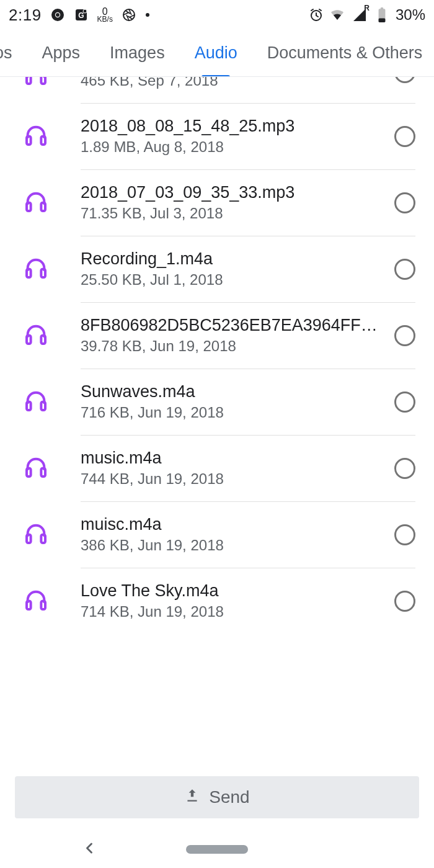  Describe the element at coordinates (232, 392) in the screenshot. I see `file-name: Sunwaves.m4a` at that location.